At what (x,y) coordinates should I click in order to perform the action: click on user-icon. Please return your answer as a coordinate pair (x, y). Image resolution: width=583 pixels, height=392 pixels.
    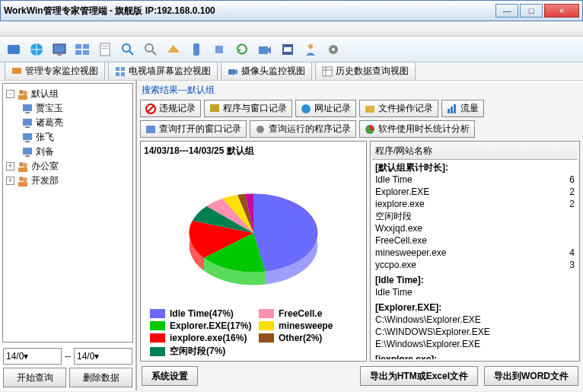
    Looking at the image, I should click on (311, 49).